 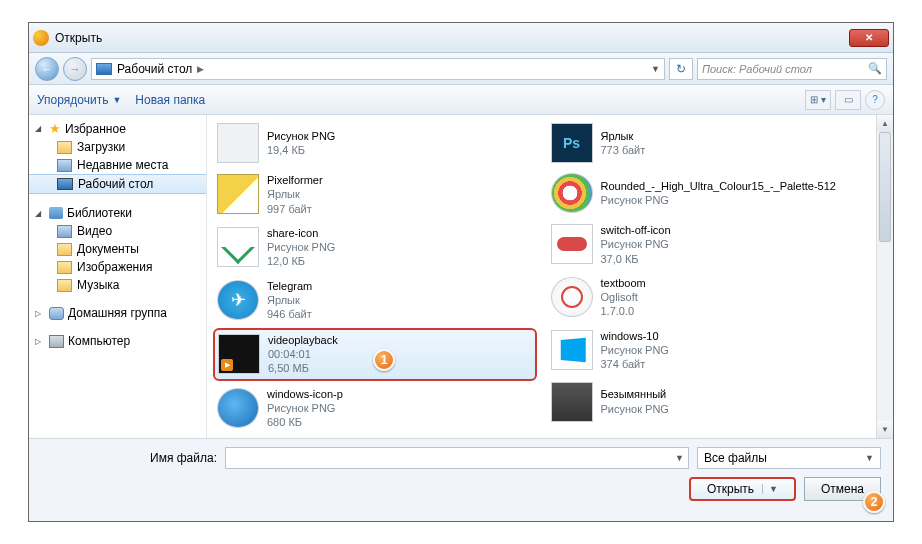 I want to click on sidebar-item-music: Музыка, so click(x=118, y=285).